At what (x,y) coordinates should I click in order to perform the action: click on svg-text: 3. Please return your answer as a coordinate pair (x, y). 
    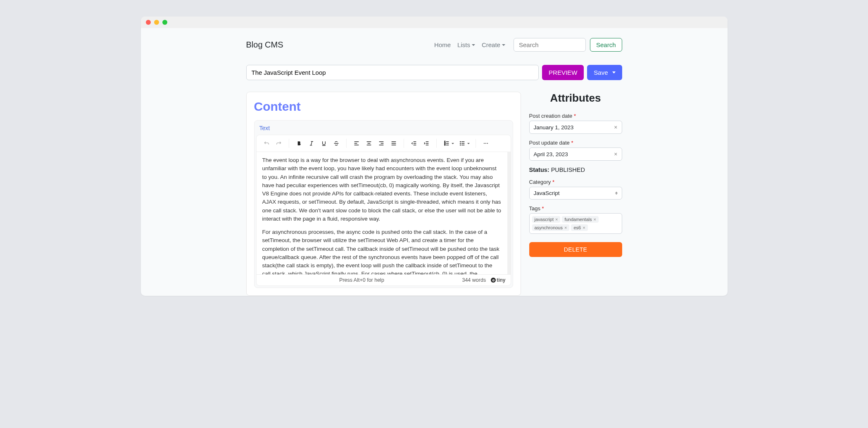
    Looking at the image, I should click on (445, 145).